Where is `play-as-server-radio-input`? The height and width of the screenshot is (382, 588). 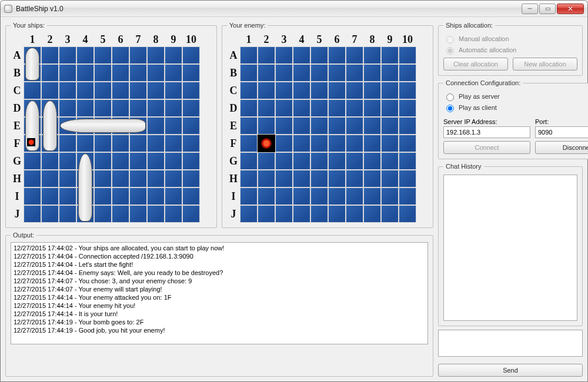
play-as-server-radio-input is located at coordinates (450, 98).